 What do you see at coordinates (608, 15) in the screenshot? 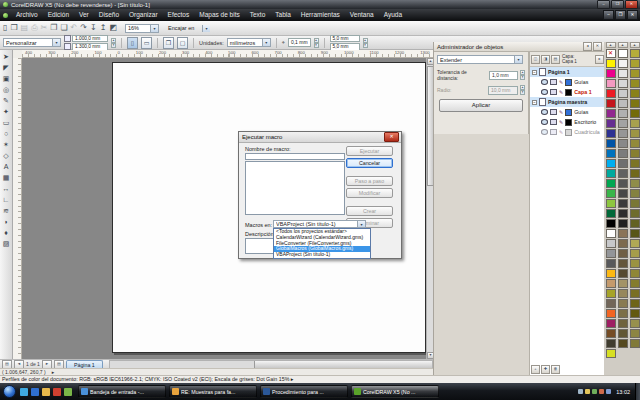
I see `mdi-minimize-button: –` at bounding box center [608, 15].